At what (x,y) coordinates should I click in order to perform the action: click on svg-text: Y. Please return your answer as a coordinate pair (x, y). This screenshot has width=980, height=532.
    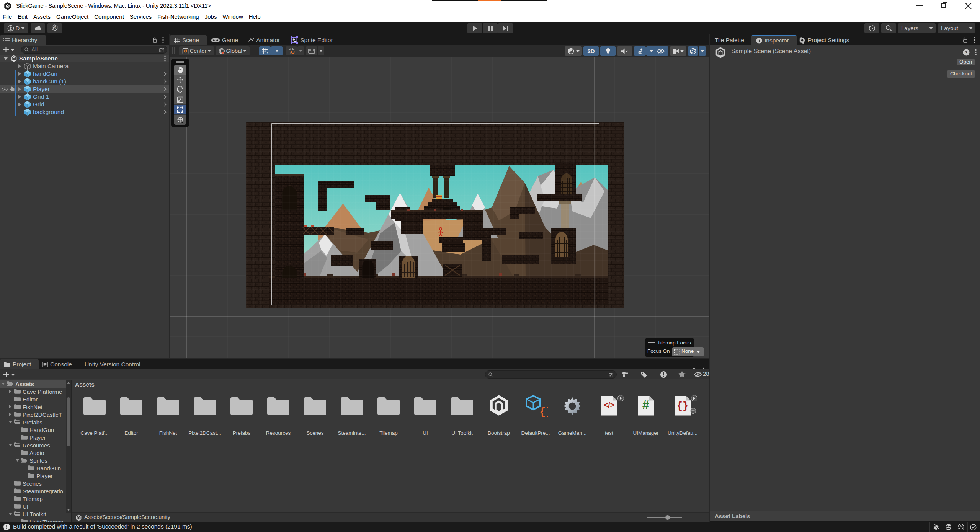
    Looking at the image, I should click on (267, 53).